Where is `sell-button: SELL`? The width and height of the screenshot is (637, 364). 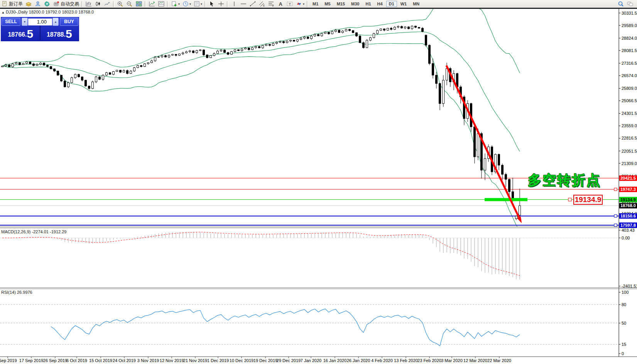 sell-button: SELL is located at coordinates (11, 22).